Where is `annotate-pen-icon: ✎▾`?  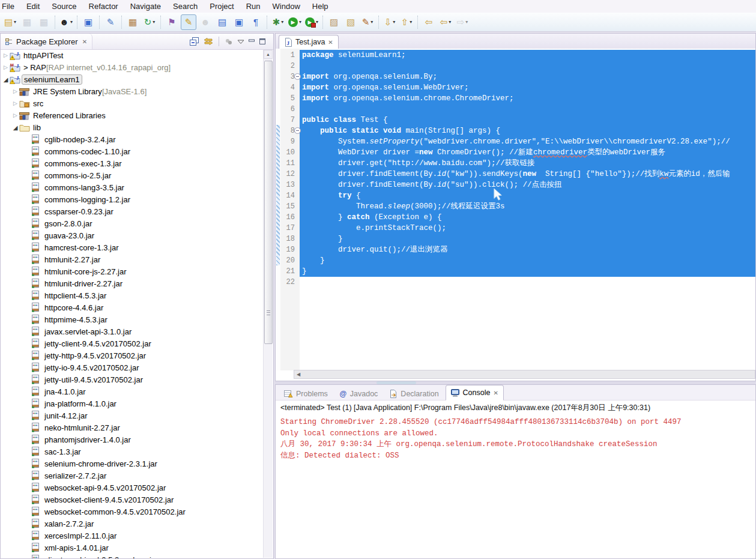 annotate-pen-icon: ✎▾ is located at coordinates (367, 22).